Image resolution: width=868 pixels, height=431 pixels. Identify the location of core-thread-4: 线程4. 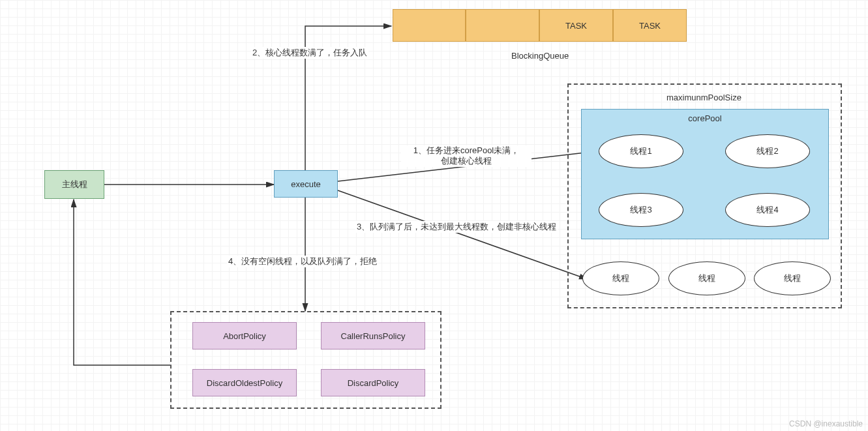
(768, 210).